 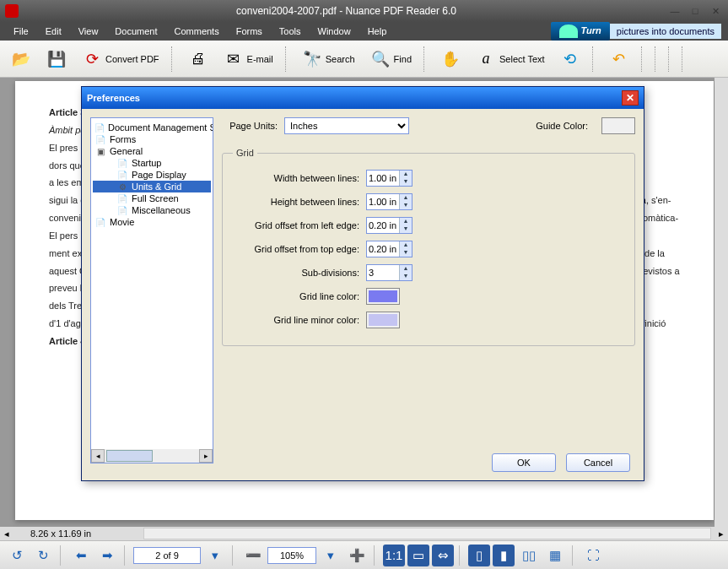 I want to click on tree-item-movie: 📄Movie, so click(x=152, y=222).